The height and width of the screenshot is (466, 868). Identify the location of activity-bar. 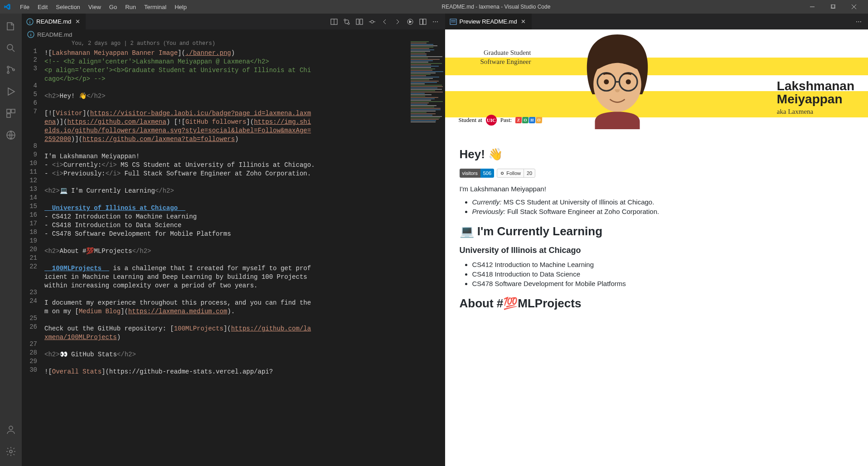
(11, 240).